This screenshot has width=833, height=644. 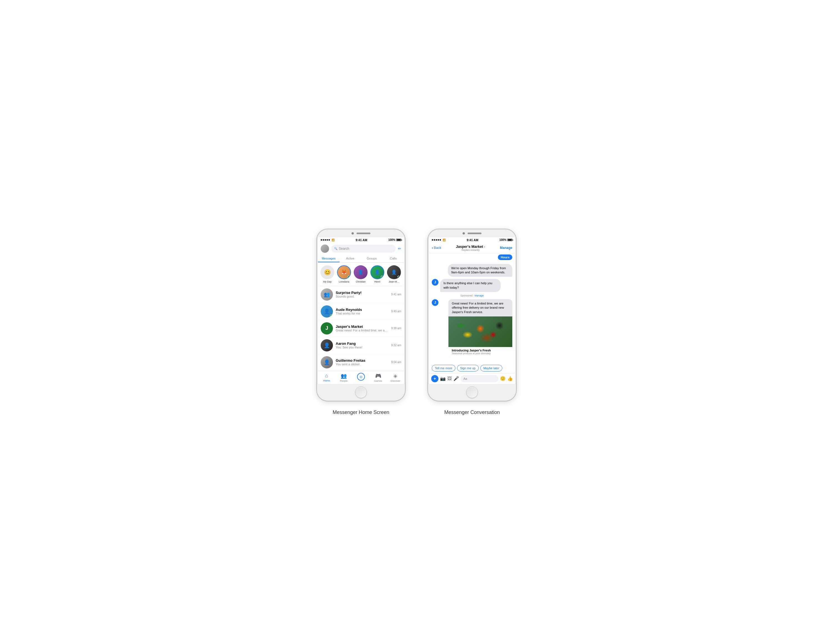 I want to click on phone-screen-conv: 📶 9:41 AM 100% ‹ Back, so click(x=472, y=311).